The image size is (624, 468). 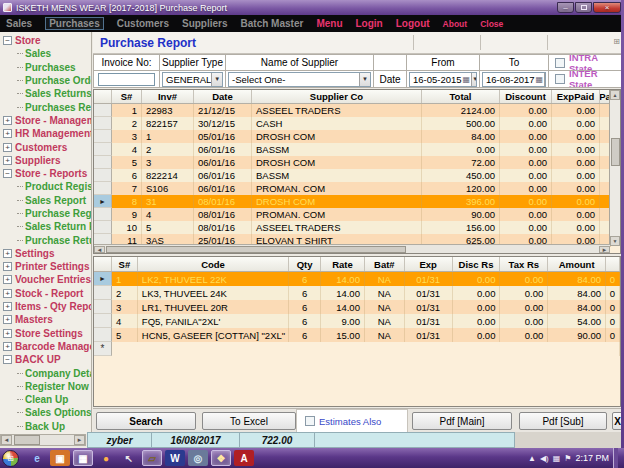 I want to click on invoice-no-input, so click(x=126, y=80).